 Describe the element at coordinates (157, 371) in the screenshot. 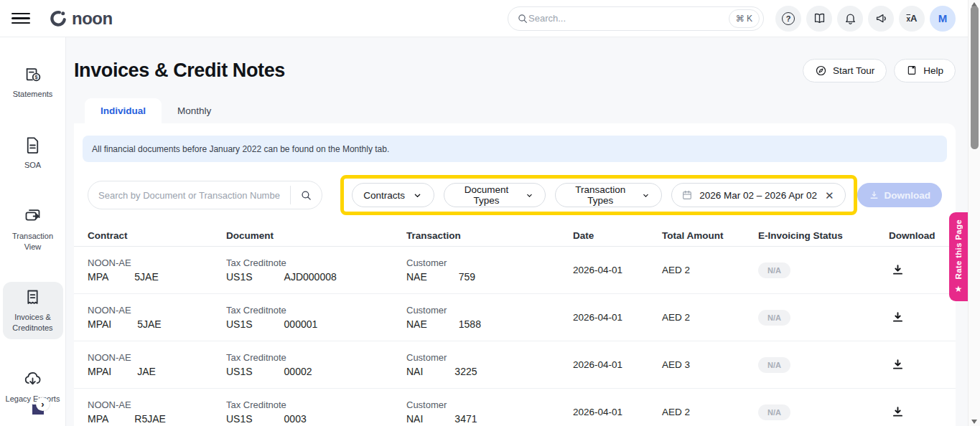

I see `contract-number: MPAIJAE` at that location.